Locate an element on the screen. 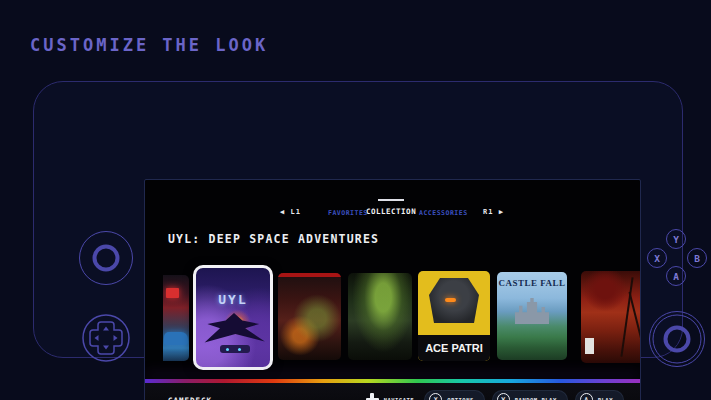  car-shape is located at coordinates (176, 338).